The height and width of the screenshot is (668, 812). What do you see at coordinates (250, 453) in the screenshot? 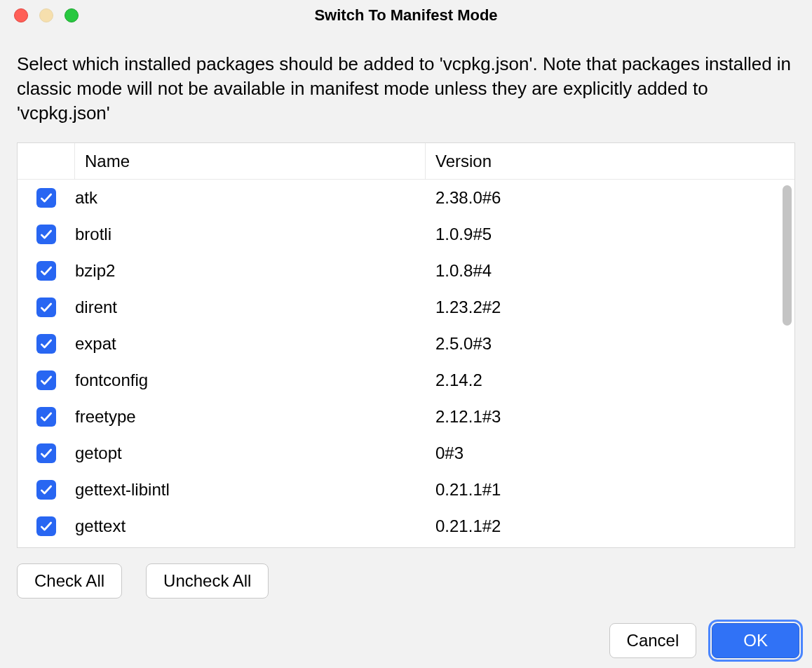
I see `package-name: getopt` at bounding box center [250, 453].